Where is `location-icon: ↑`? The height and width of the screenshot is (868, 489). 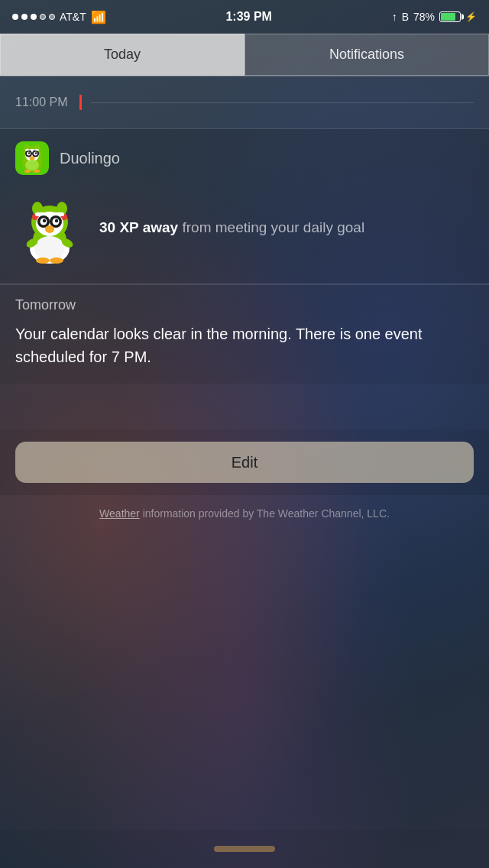 location-icon: ↑ is located at coordinates (394, 17).